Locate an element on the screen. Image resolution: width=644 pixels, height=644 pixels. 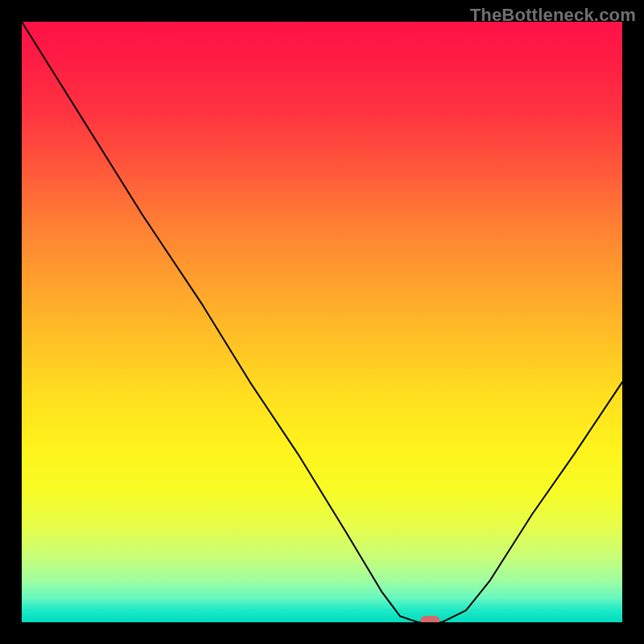
watermark-text: TheBottleneck.com is located at coordinates (553, 15).